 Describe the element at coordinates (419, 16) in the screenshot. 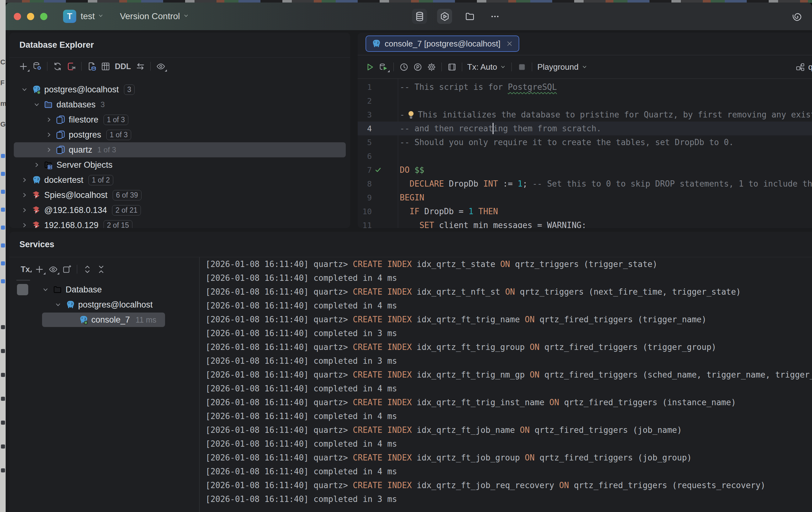

I see `database-cylinder-button` at that location.